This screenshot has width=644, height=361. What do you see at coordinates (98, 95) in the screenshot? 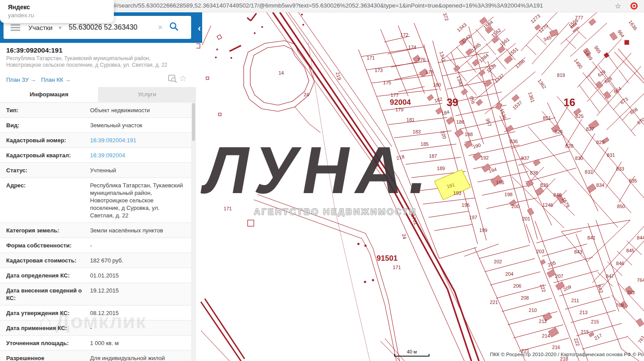
I see `panel-tabs: Информация Услуги` at bounding box center [98, 95].